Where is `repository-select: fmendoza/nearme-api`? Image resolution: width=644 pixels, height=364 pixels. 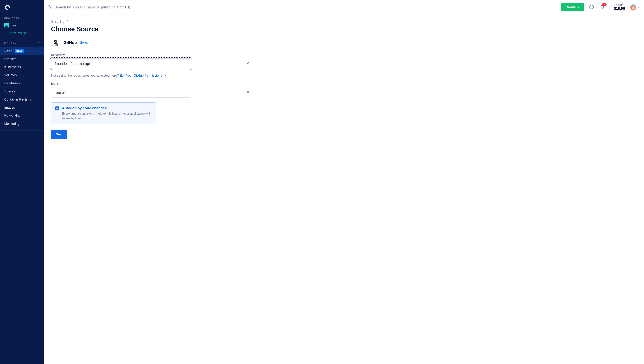
repository-select: fmendoza/nearme-api is located at coordinates (121, 64).